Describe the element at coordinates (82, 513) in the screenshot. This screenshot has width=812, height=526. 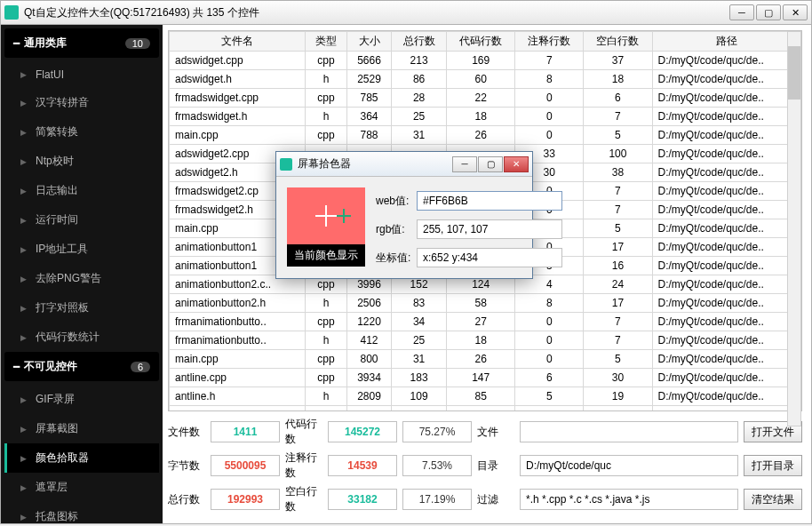
I see `sidebar-item: ▶托盘图标` at that location.